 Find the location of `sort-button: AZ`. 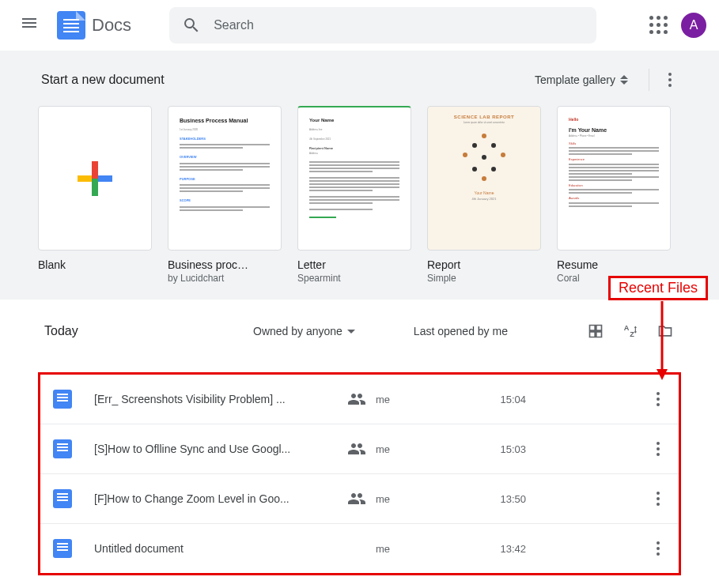

sort-button: AZ is located at coordinates (630, 331).